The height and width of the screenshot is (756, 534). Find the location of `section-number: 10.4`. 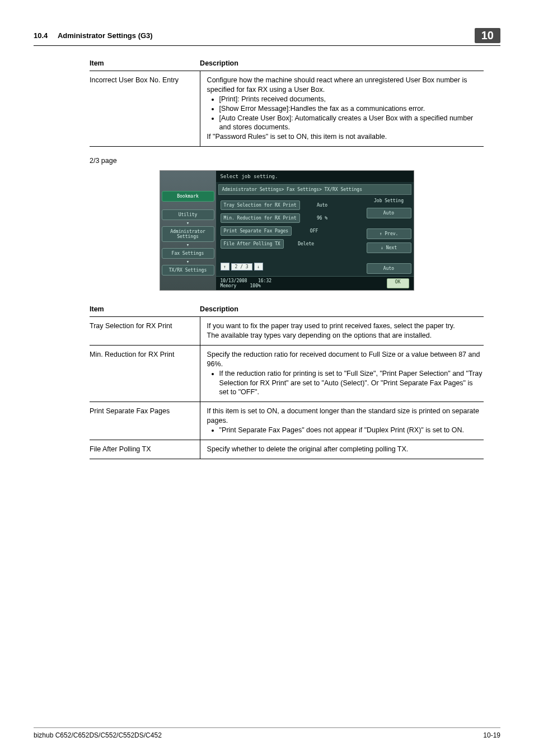

section-number: 10.4 is located at coordinates (40, 36).